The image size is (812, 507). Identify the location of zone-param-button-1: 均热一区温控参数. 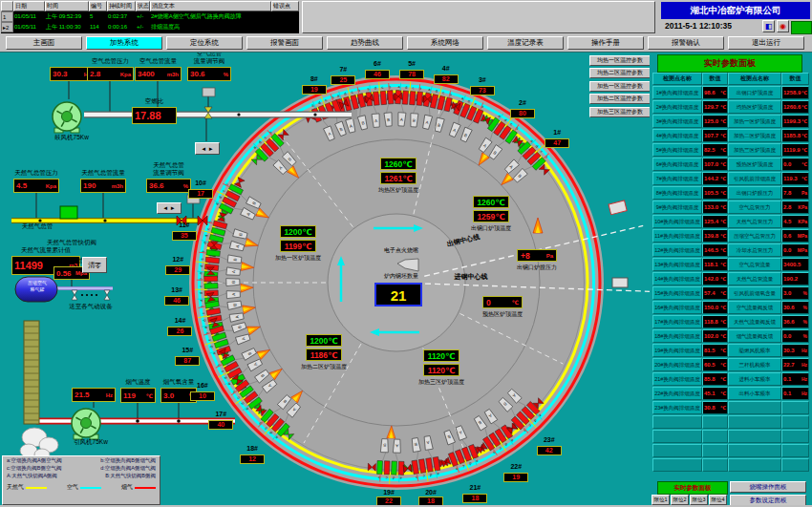
(620, 61).